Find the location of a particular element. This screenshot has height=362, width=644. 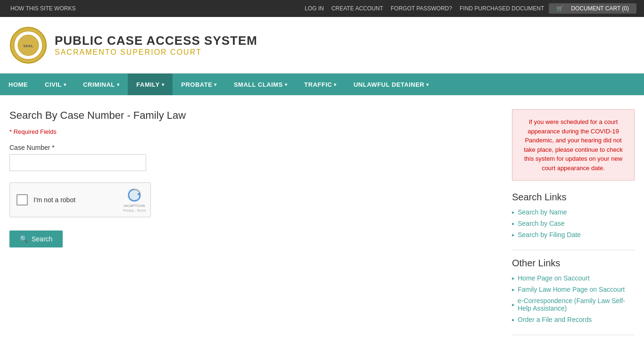

log-in-link: LOG IN is located at coordinates (314, 8).